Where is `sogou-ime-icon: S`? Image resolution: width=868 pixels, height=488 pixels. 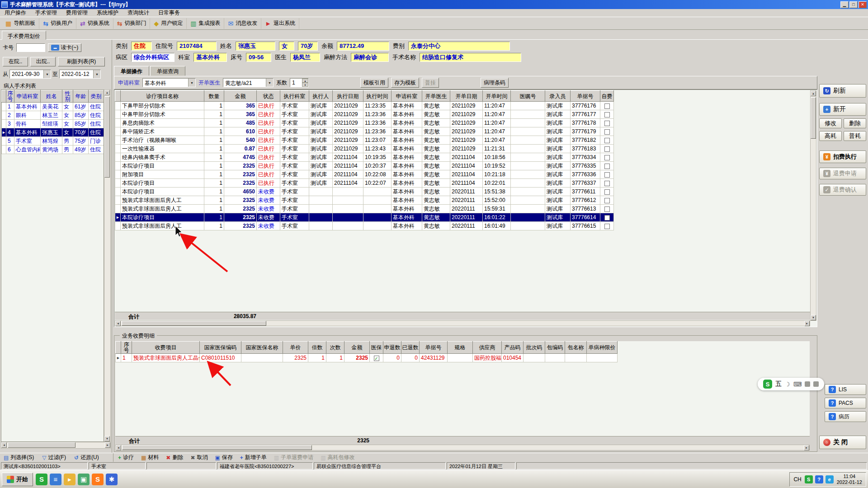 sogou-ime-icon: S is located at coordinates (768, 384).